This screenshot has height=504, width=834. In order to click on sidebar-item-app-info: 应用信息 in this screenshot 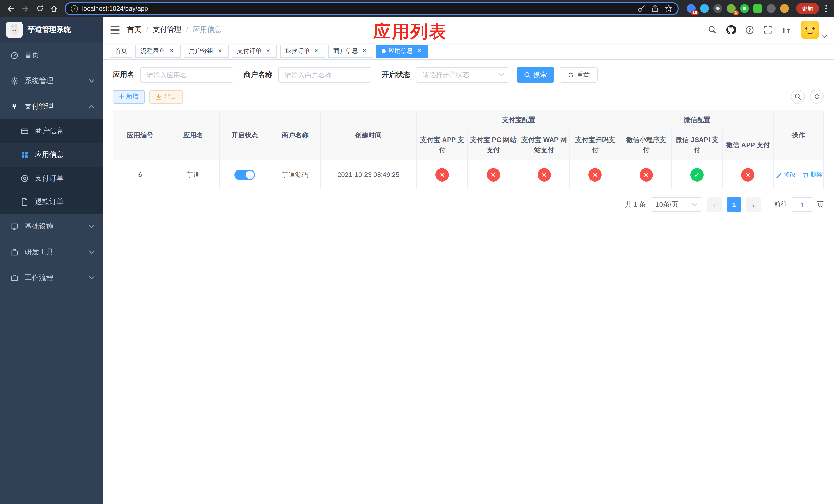, I will do `click(51, 155)`.